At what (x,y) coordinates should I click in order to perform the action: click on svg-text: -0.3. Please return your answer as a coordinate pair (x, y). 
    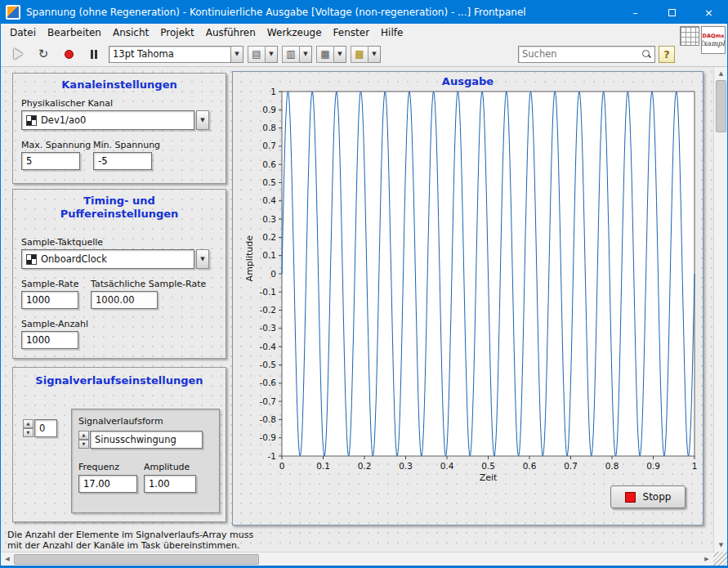
    Looking at the image, I should click on (268, 328).